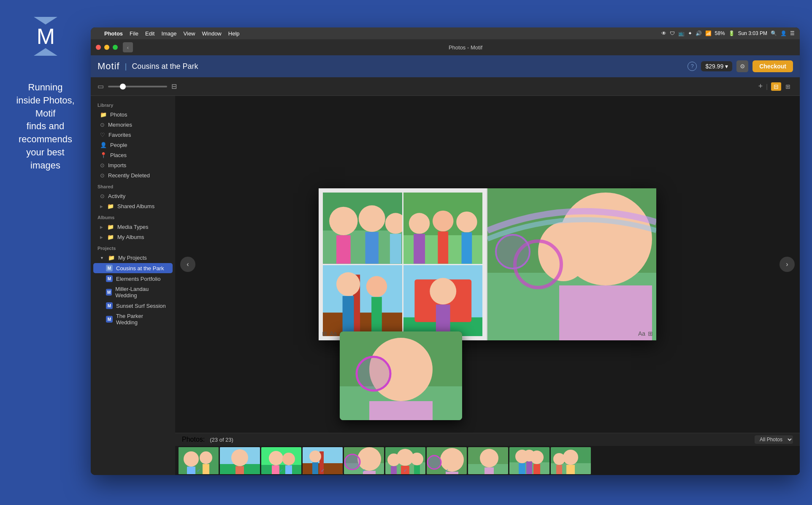 The width and height of the screenshot is (812, 505). What do you see at coordinates (776, 87) in the screenshot?
I see `view-single-button: ⊟` at bounding box center [776, 87].